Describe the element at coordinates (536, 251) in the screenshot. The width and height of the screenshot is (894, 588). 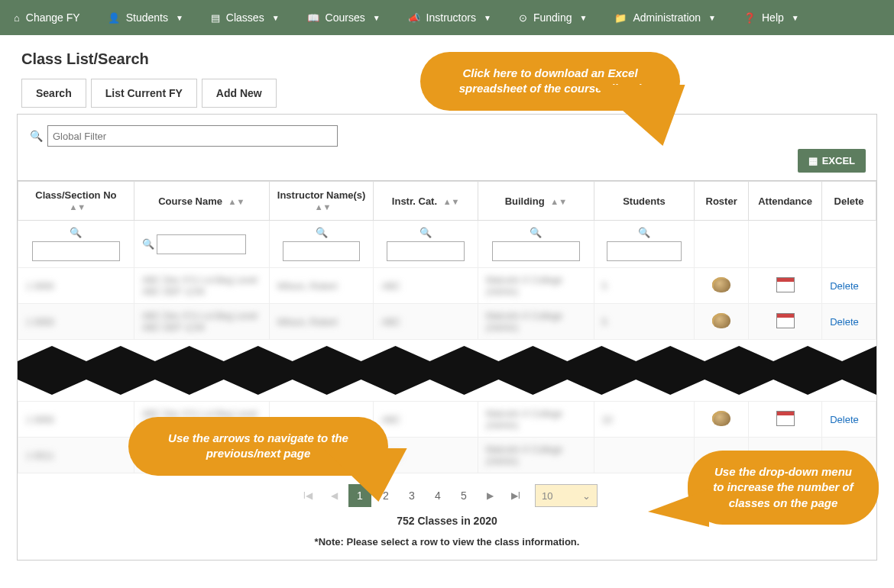
I see `filter-building` at that location.